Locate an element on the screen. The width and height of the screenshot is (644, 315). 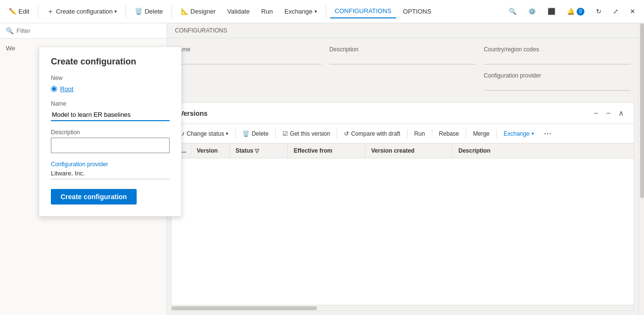
designer-label: Designer is located at coordinates (203, 12).